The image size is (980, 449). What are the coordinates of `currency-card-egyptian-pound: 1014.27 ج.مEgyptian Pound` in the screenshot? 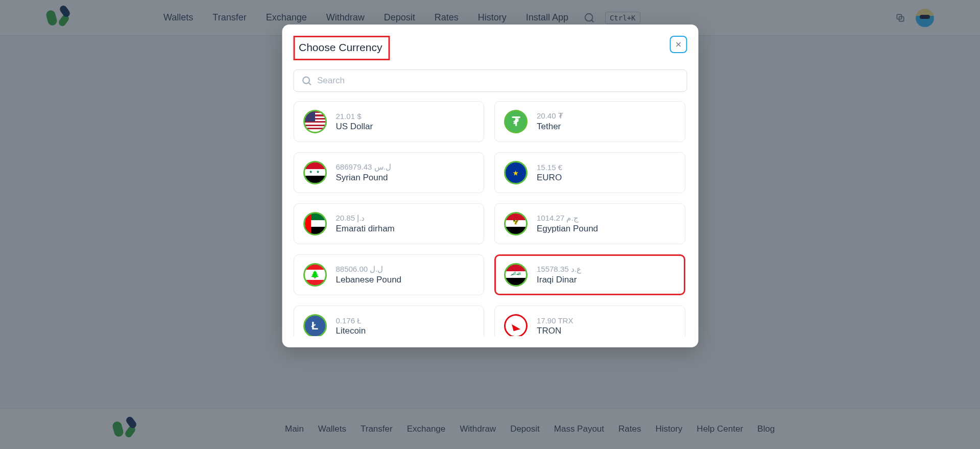 It's located at (590, 224).